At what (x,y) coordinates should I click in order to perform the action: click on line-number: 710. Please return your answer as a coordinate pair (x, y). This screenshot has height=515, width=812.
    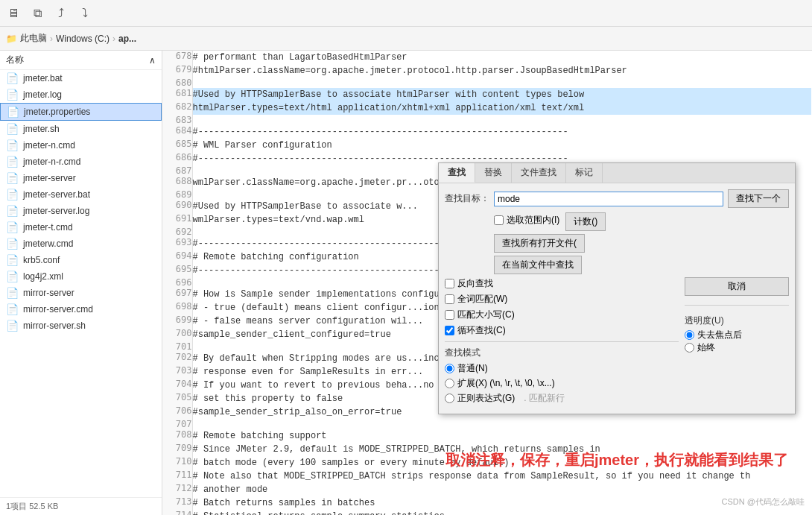
    Looking at the image, I should click on (177, 463).